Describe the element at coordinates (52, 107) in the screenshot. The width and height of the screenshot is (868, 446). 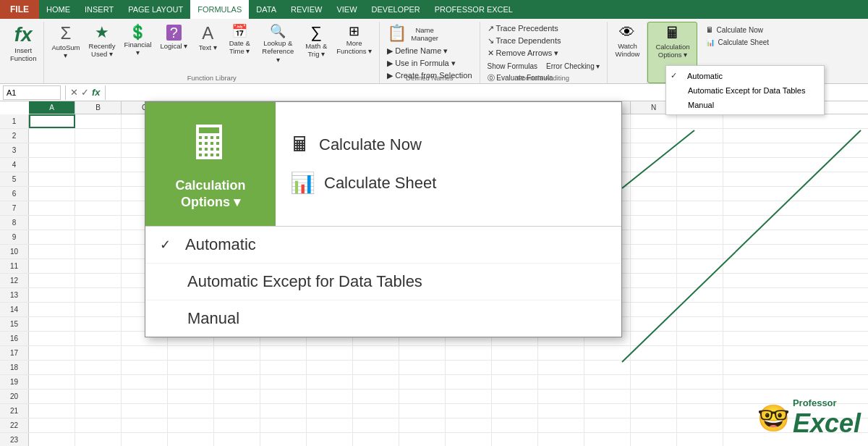
I see `col-header-A: A` at that location.